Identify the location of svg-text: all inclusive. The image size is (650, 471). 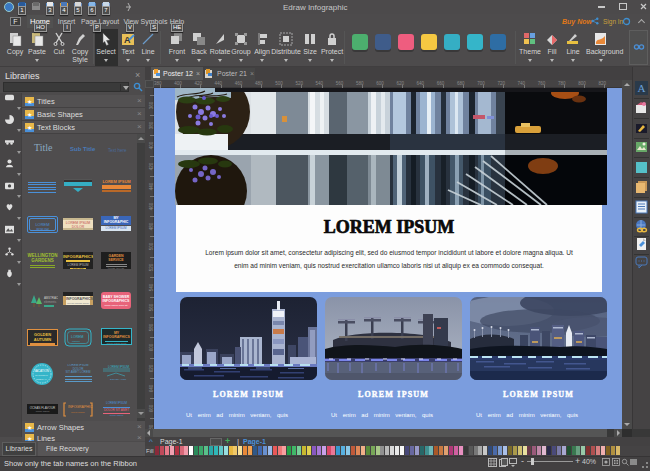
(42, 376).